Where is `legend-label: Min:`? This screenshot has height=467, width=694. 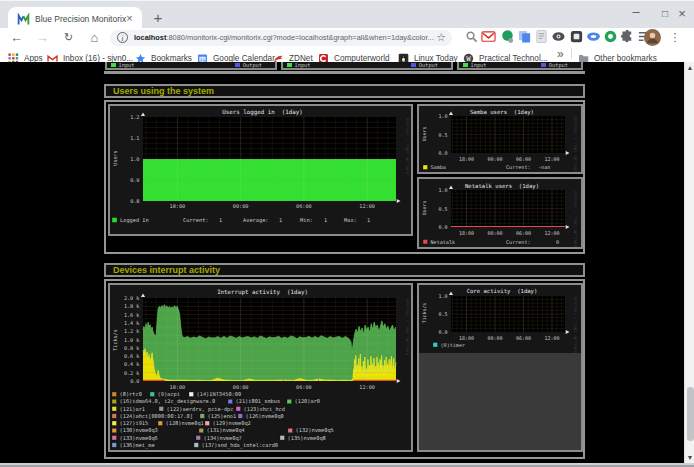 legend-label: Min: is located at coordinates (306, 220).